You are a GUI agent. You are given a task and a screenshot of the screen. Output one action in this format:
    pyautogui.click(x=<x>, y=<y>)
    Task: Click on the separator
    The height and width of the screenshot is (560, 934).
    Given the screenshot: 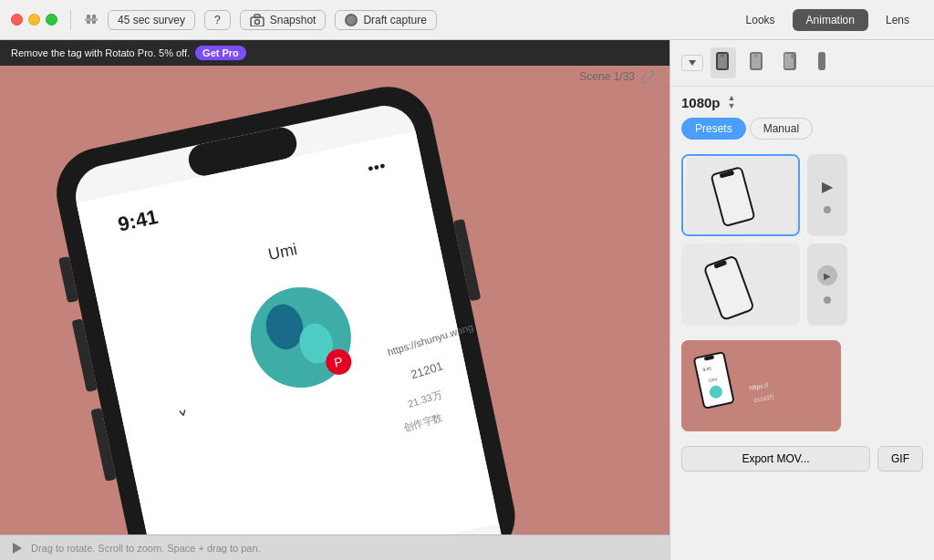 What is the action you would take?
    pyautogui.click(x=71, y=20)
    